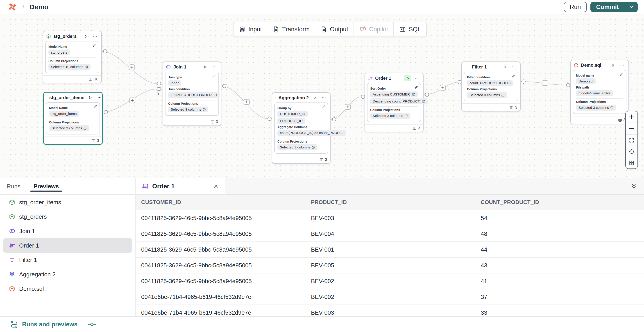 The width and height of the screenshot is (644, 332). I want to click on node-config-card: Model Name stg_orders Column Projections…, so click(72, 57).